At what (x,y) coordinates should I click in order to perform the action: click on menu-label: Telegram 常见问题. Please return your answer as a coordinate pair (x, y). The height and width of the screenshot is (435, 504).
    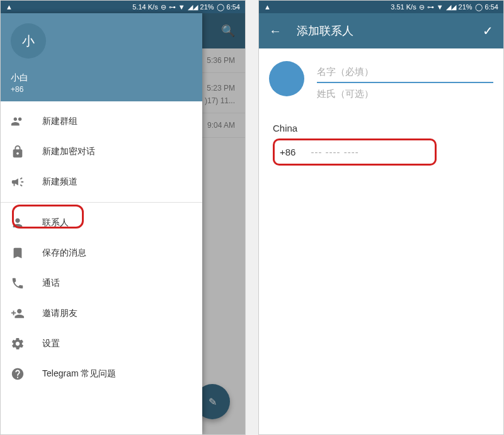
    Looking at the image, I should click on (79, 374).